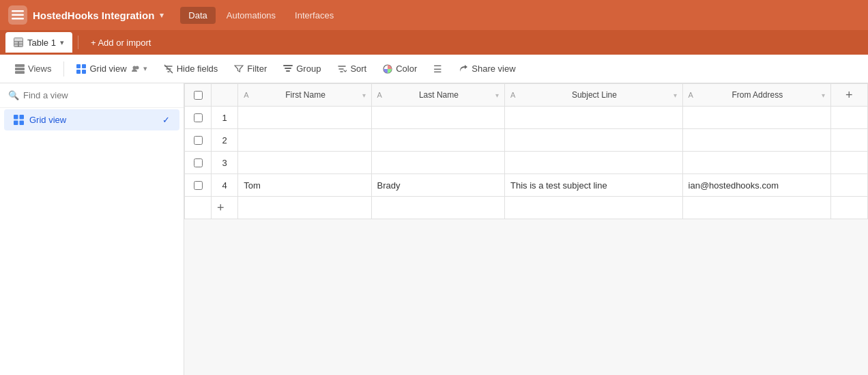  Describe the element at coordinates (225, 186) in the screenshot. I see `row-4-num: 4` at that location.